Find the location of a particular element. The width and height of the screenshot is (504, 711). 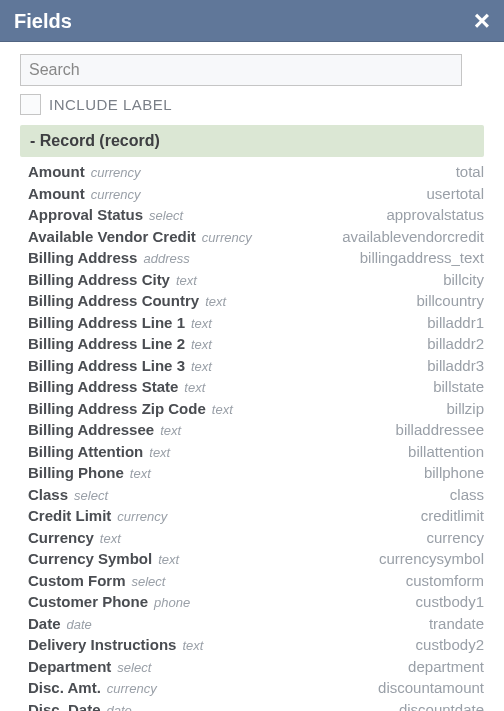

field-id: customform is located at coordinates (445, 580).